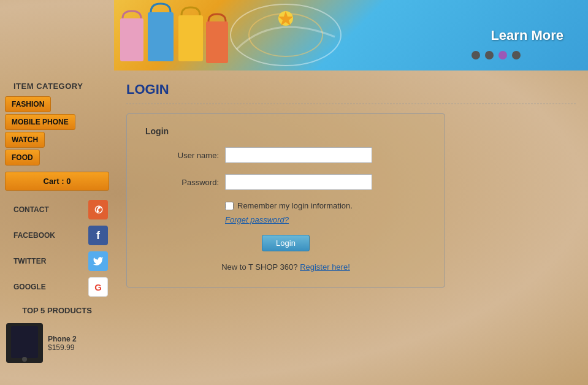 The height and width of the screenshot is (385, 588). I want to click on password-row: Password:, so click(286, 182).